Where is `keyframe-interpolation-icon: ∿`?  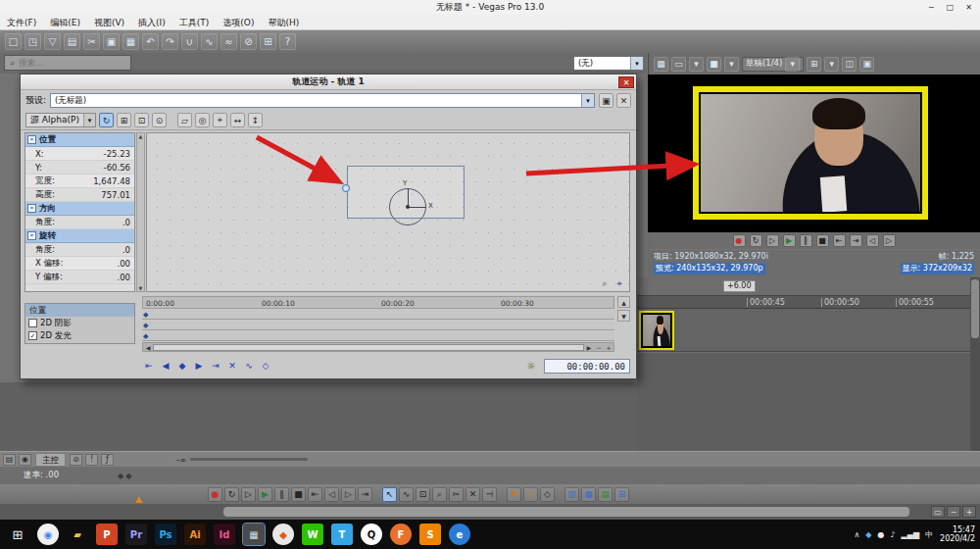 keyframe-interpolation-icon: ∿ is located at coordinates (249, 366).